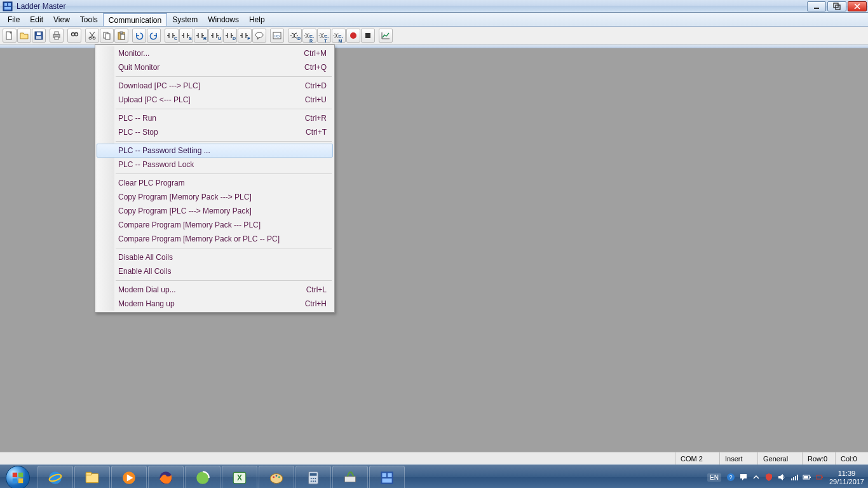 This screenshot has width=868, height=488. What do you see at coordinates (39, 36) in the screenshot?
I see `save-file-button` at bounding box center [39, 36].